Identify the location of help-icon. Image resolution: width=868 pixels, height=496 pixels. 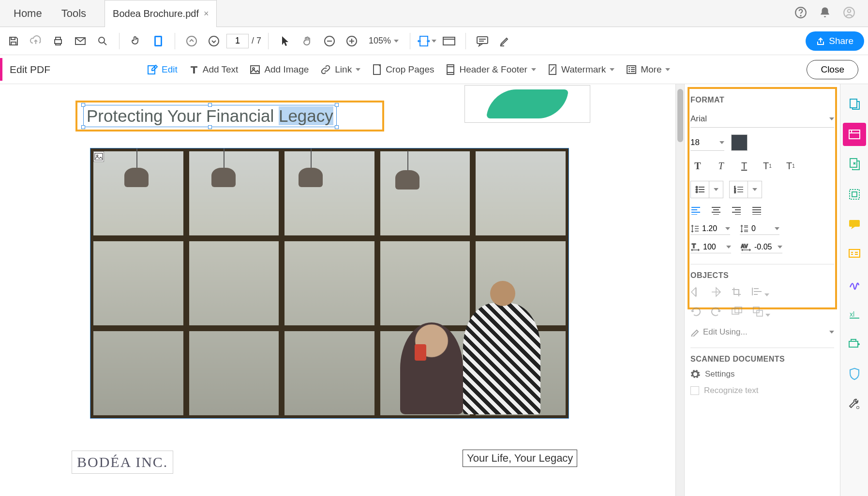
(801, 14).